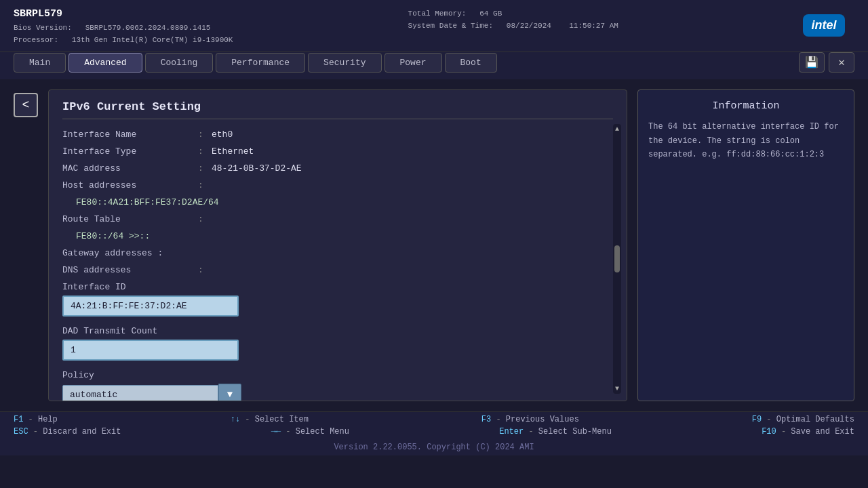 This screenshot has width=868, height=488. What do you see at coordinates (26, 105) in the screenshot?
I see `back-button: <` at bounding box center [26, 105].